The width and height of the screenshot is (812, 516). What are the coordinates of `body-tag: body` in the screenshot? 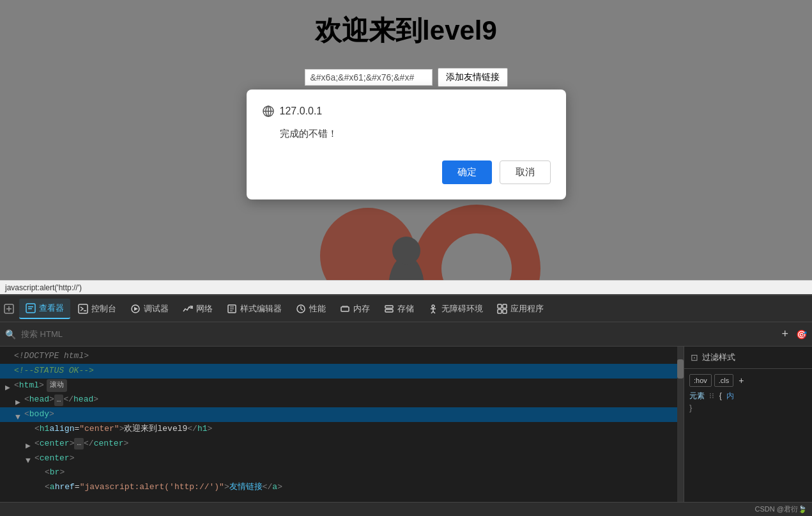 It's located at (40, 414).